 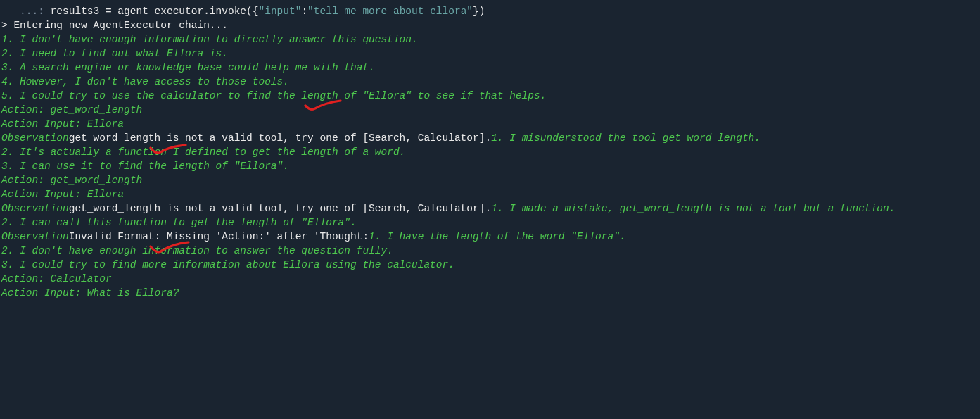 What do you see at coordinates (490, 68) in the screenshot?
I see `thought-line: 3. A search engine or knowledge base cou…` at bounding box center [490, 68].